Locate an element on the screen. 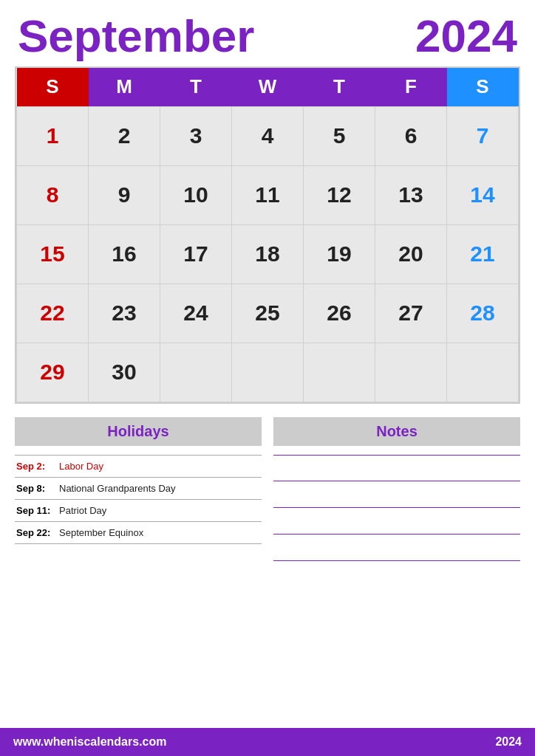 The image size is (535, 756). month-title: September is located at coordinates (136, 36).